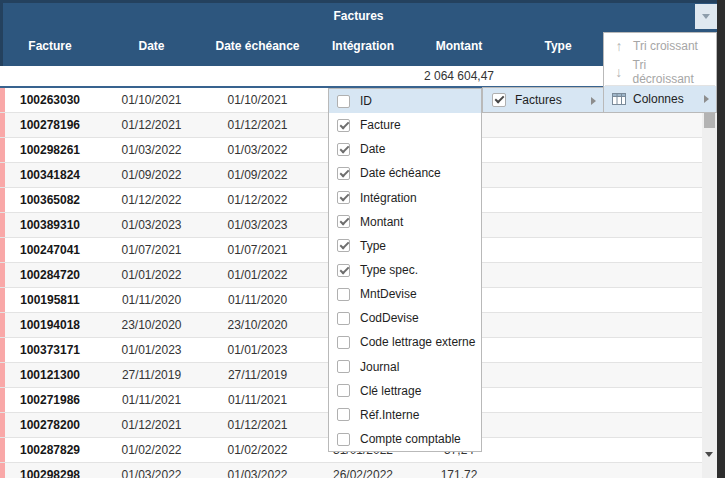 This screenshot has height=478, width=725. I want to click on cell-date: 01/11/2021, so click(152, 400).